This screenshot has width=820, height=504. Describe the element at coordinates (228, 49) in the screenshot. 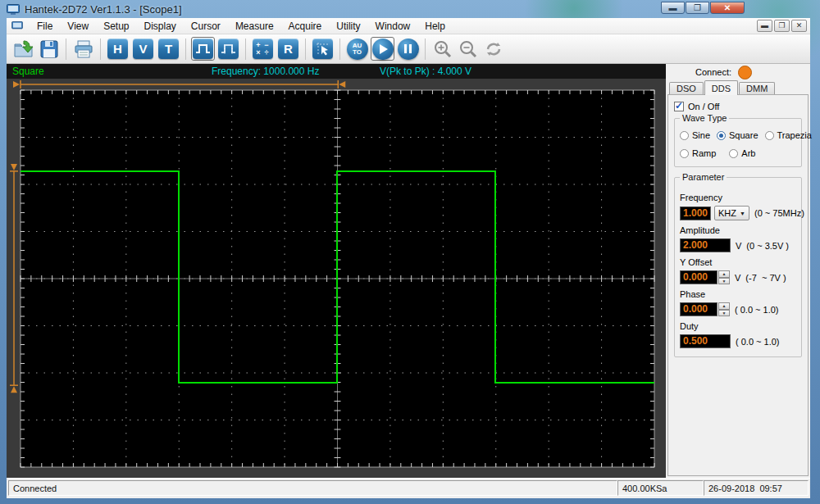

I see `pulse-dotted-icon` at that location.